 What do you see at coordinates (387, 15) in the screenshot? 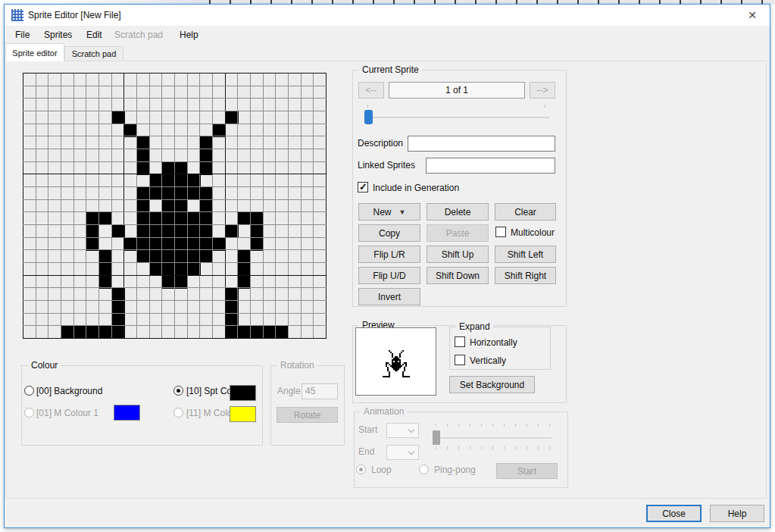
I see `titlebar: Sprite Editor [New File] ✕` at bounding box center [387, 15].